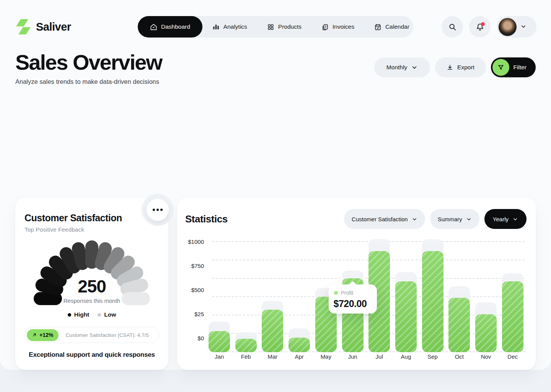  What do you see at coordinates (520, 67) in the screenshot?
I see `filter-label: Filter` at bounding box center [520, 67].